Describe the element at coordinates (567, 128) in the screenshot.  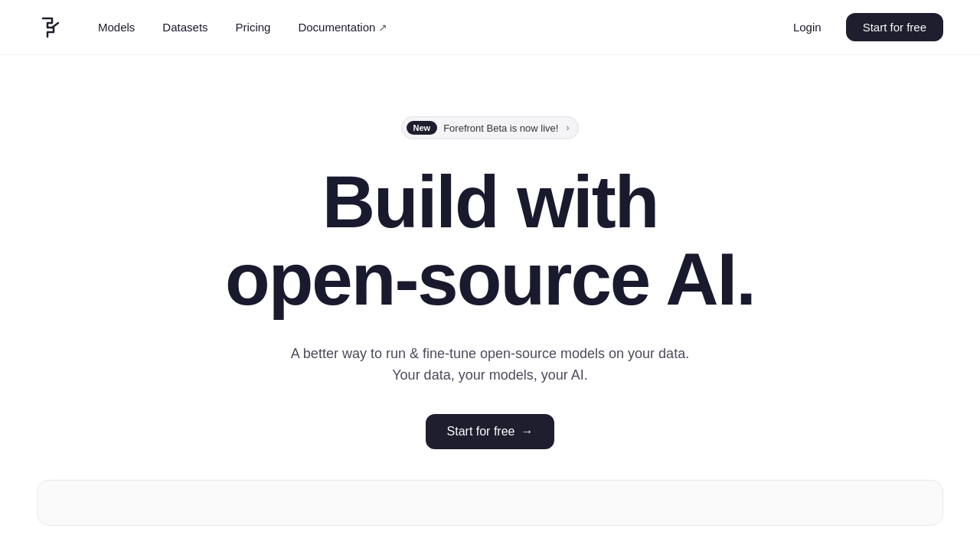
I see `badge-chevron-icon: ›` at that location.